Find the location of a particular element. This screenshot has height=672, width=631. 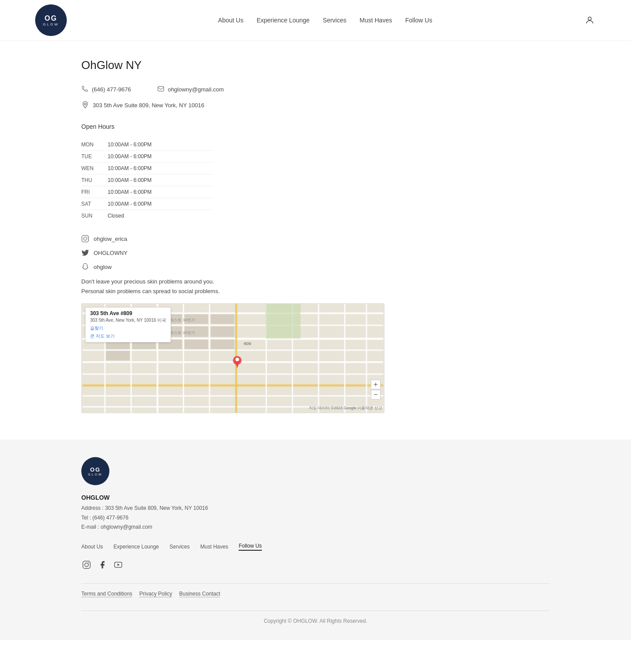

user-account-icon is located at coordinates (590, 20).